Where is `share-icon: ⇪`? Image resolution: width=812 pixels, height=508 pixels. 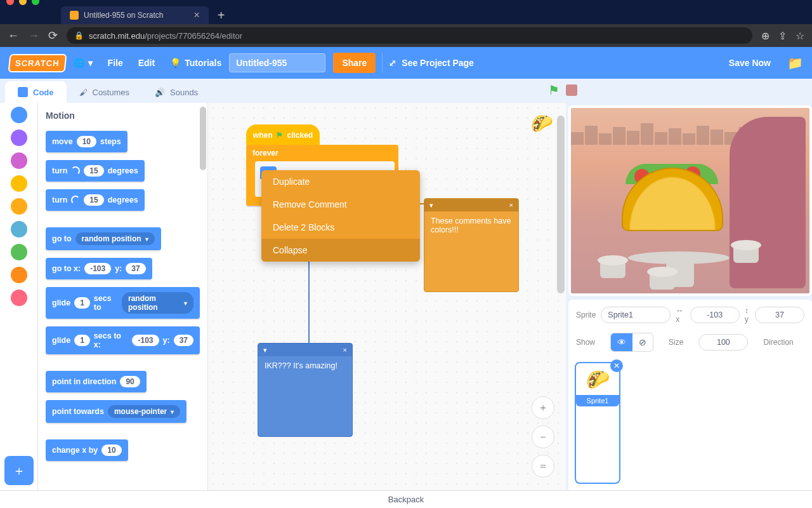 share-icon: ⇪ is located at coordinates (783, 36).